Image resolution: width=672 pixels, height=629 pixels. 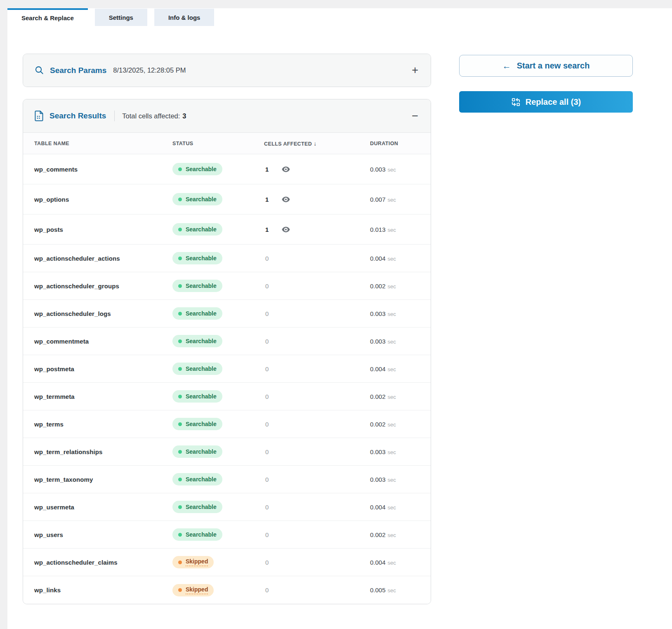 What do you see at coordinates (103, 507) in the screenshot?
I see `table-name-cell: wp_usermeta` at bounding box center [103, 507].